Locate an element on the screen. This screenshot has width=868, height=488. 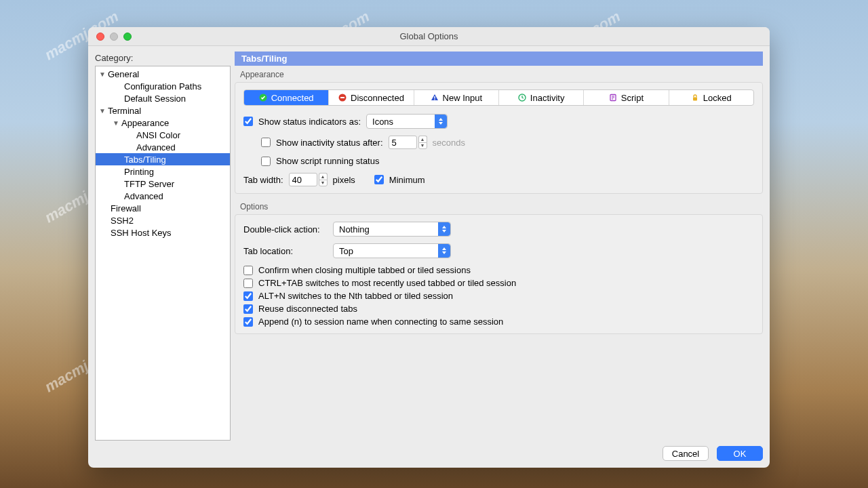
tab-label: Connected is located at coordinates (293, 98).